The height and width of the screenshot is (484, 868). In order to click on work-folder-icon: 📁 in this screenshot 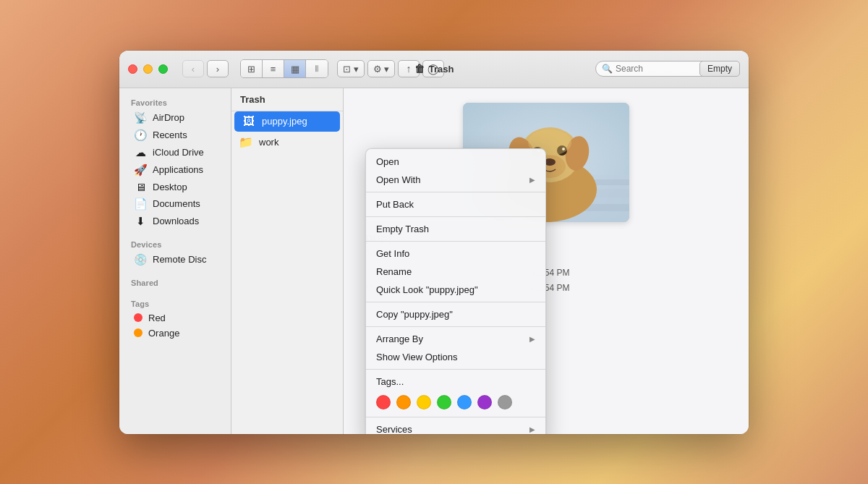, I will do `click(246, 142)`.